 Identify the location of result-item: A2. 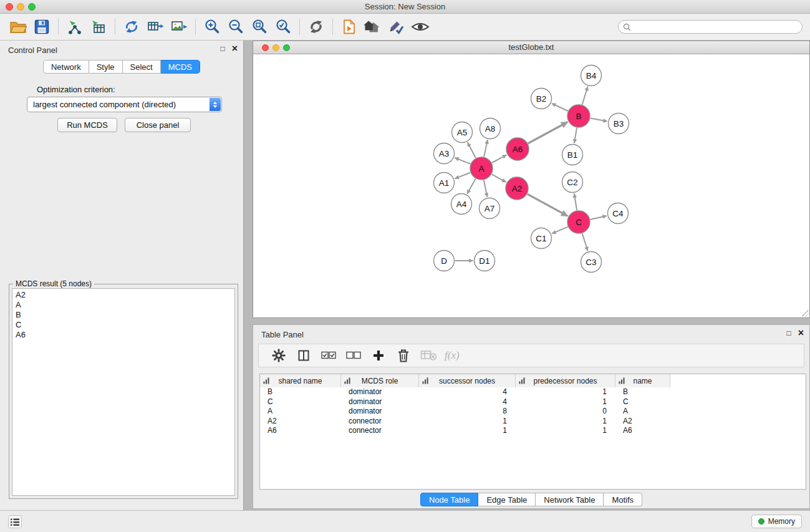
(123, 295).